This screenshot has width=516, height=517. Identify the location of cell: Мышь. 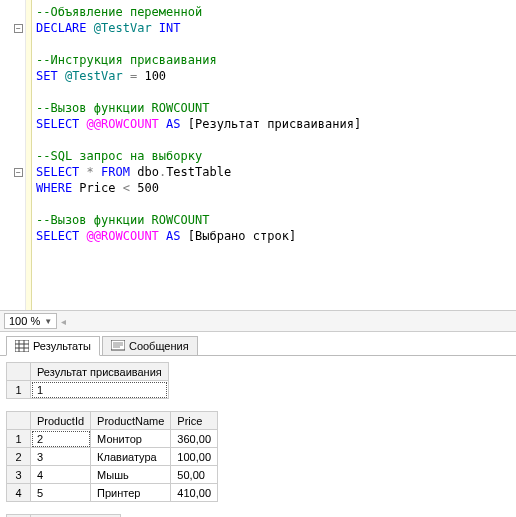
(131, 475).